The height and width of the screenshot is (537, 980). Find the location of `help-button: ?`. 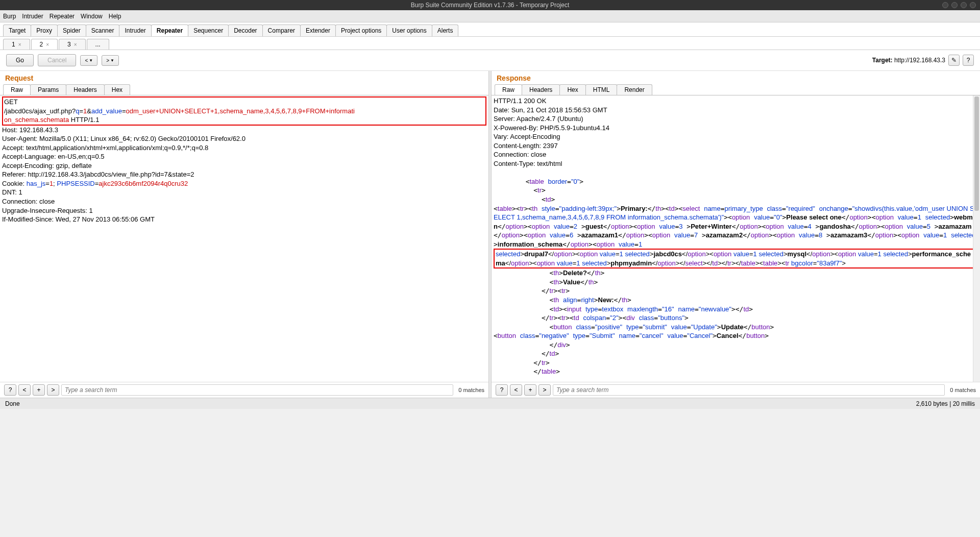

help-button: ? is located at coordinates (968, 60).